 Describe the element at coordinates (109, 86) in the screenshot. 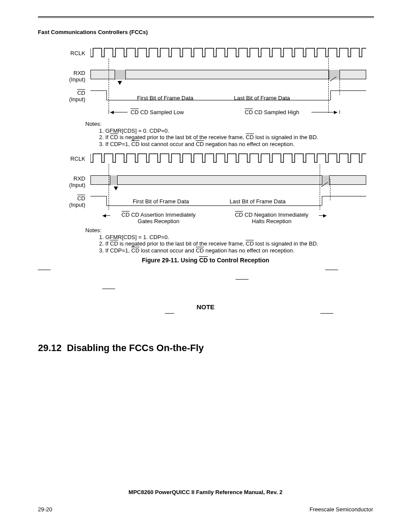

I see `vdash-l` at that location.